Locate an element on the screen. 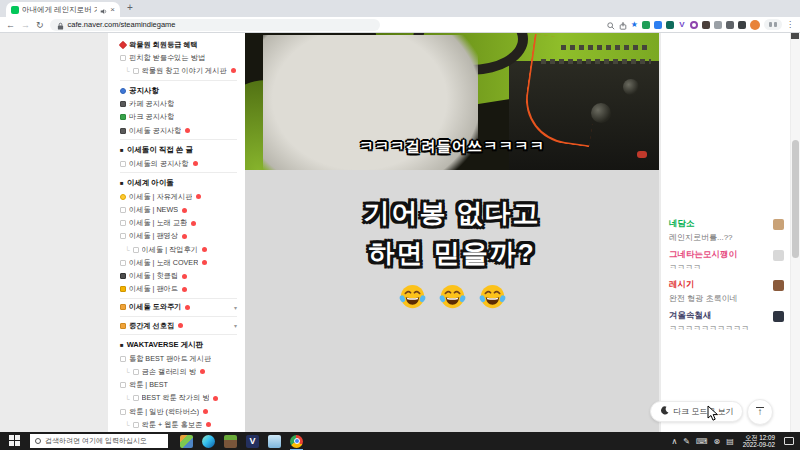  sidebar-item-label: 왁툰 | 일반 (왁타버스) is located at coordinates (164, 412).